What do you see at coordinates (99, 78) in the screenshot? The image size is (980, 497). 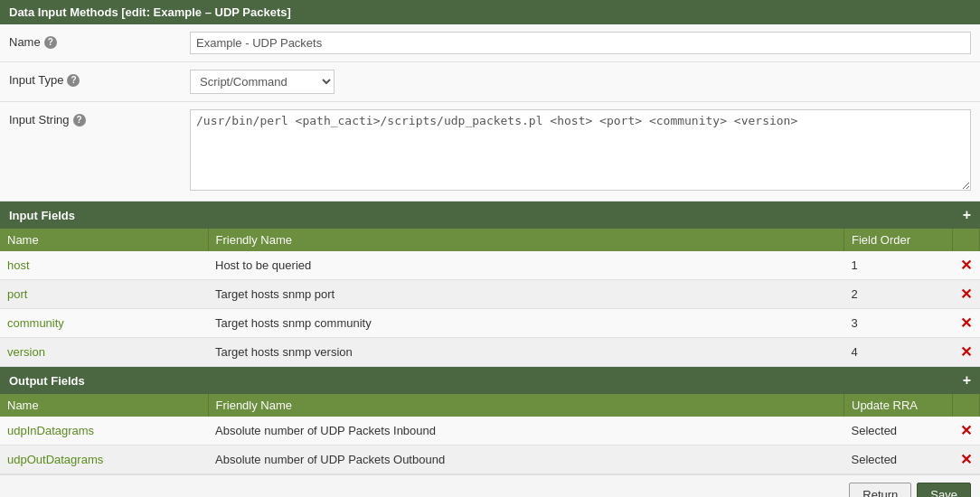 I see `input-type-label: Input Type ?` at bounding box center [99, 78].